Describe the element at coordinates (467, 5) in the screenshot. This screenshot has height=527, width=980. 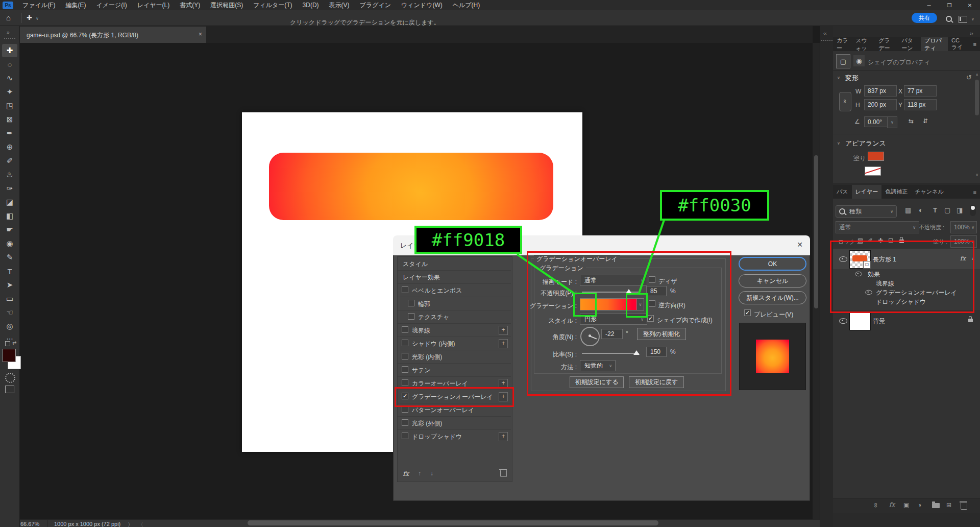
I see `menu-help: ヘルプ(H)` at that location.